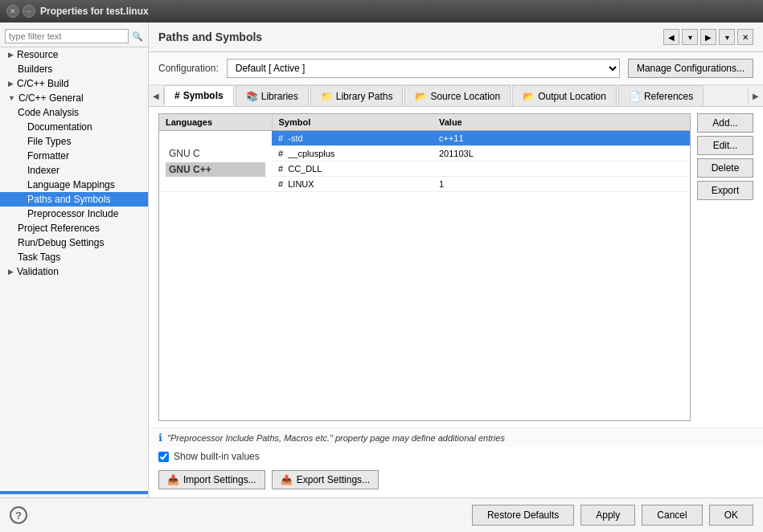 Image resolution: width=763 pixels, height=532 pixels. Describe the element at coordinates (669, 96) in the screenshot. I see `tab-references-label: References` at that location.